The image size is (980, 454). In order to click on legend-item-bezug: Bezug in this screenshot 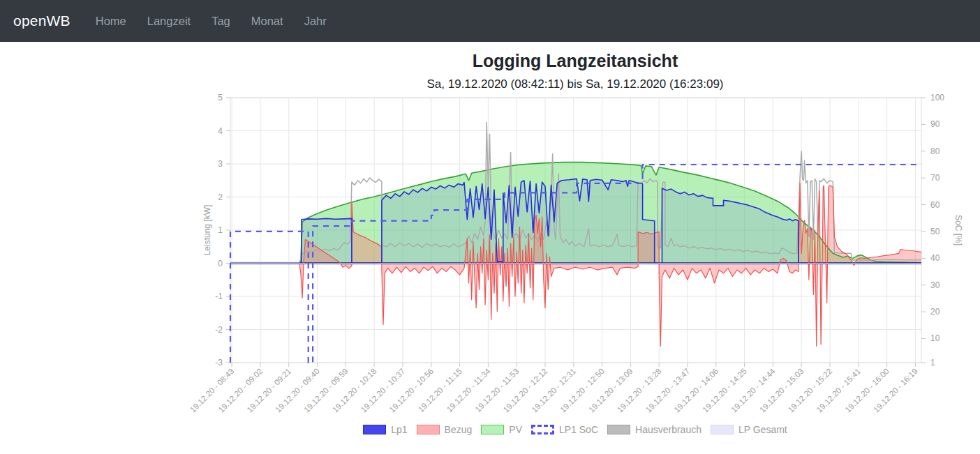, I will do `click(445, 430)`.